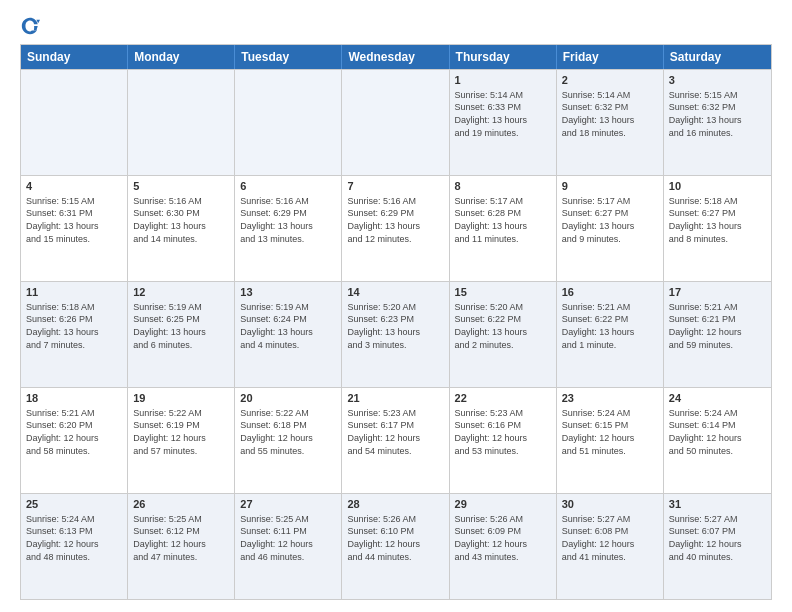  Describe the element at coordinates (181, 538) in the screenshot. I see `cell-info: Sunrise: 5:25 AM Sunset: 6:12 PM Dayligh…` at that location.